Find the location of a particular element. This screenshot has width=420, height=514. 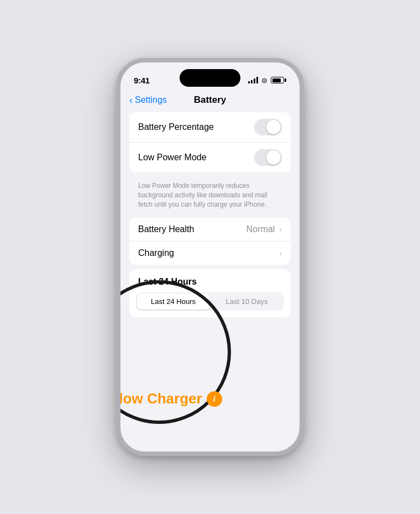

chevron-right-icon-health: › is located at coordinates (281, 229).